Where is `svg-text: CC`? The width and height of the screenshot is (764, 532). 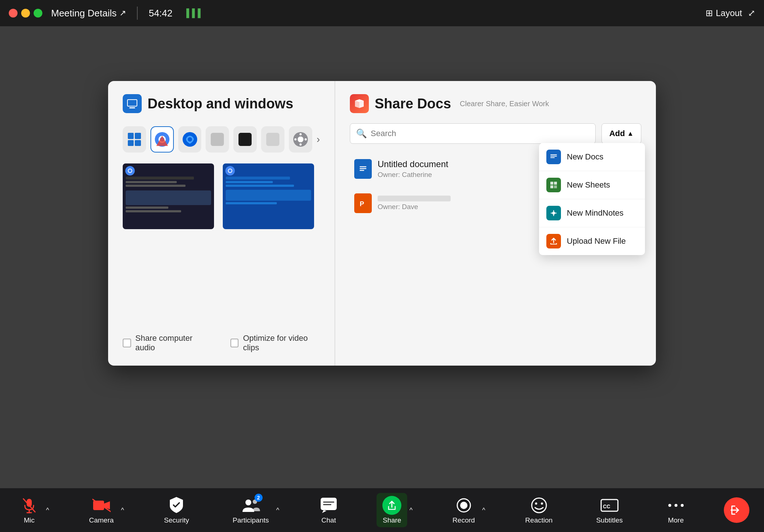
svg-text: CC is located at coordinates (607, 506).